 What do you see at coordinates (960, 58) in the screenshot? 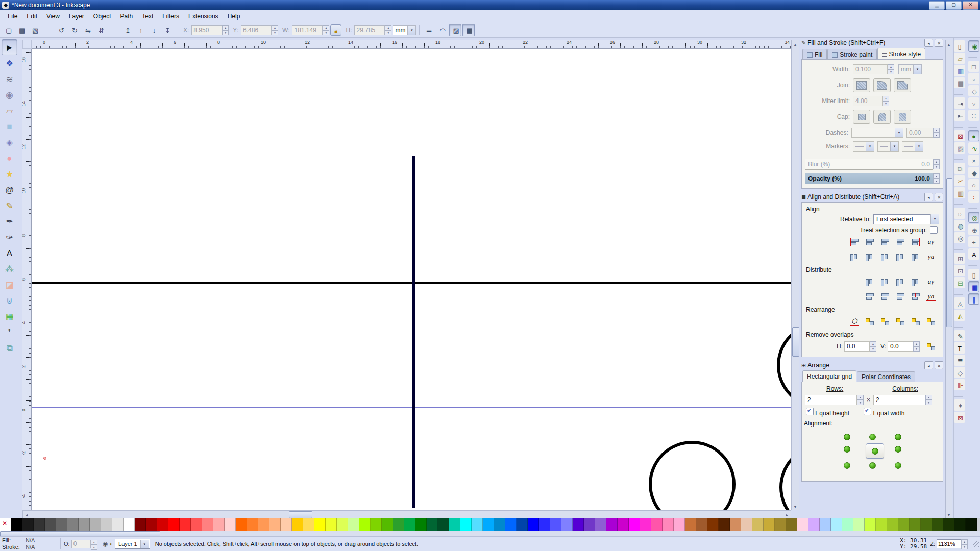
I see `open-document-button: ▱` at bounding box center [960, 58].